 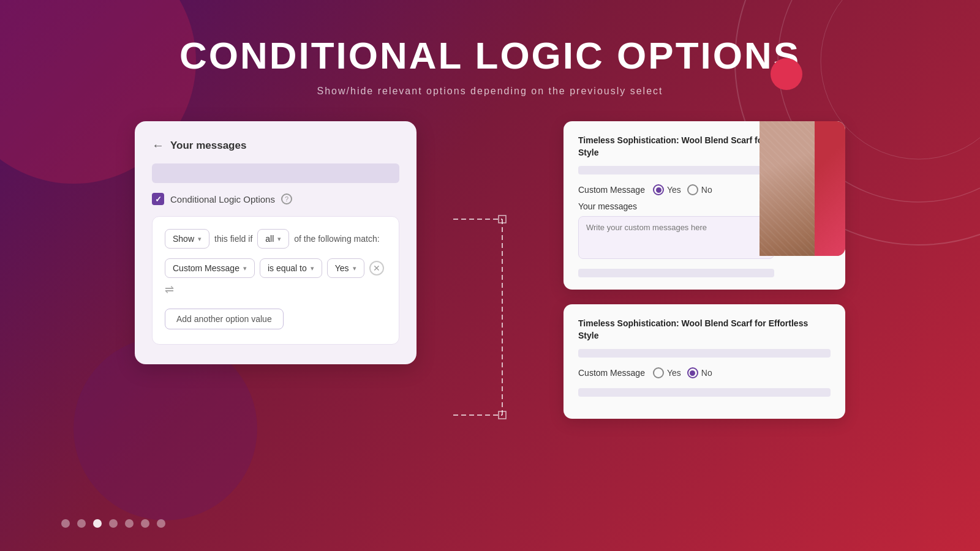 I want to click on page-subtitle: Show/hide relevant options depending on …, so click(x=490, y=91).